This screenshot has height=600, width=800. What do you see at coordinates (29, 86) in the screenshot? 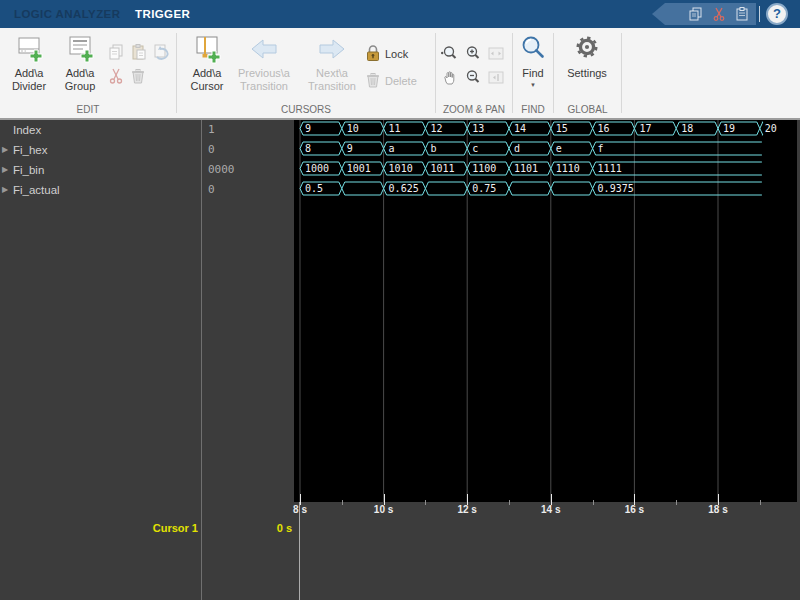
I see `button-label: Divider` at bounding box center [29, 86].